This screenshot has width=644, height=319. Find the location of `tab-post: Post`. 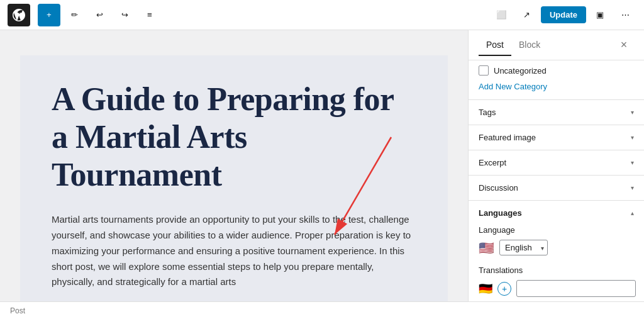

tab-post: Post is located at coordinates (495, 45).